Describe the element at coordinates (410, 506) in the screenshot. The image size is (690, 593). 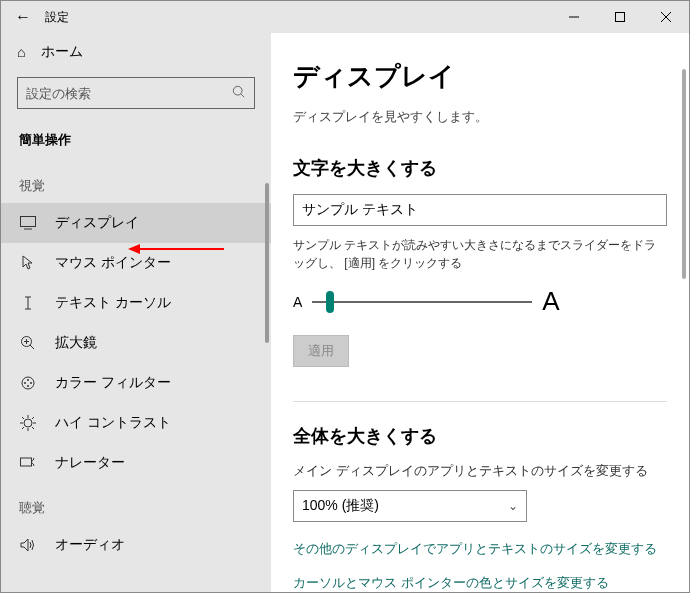
I see `scale-dropdown: 100% (推奨) ⌄` at that location.